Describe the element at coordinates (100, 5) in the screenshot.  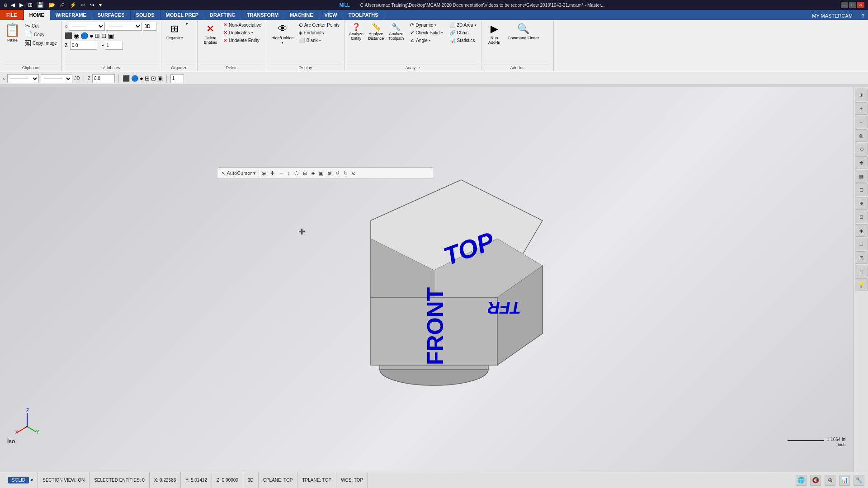
I see `customize-btn: ▾` at that location.